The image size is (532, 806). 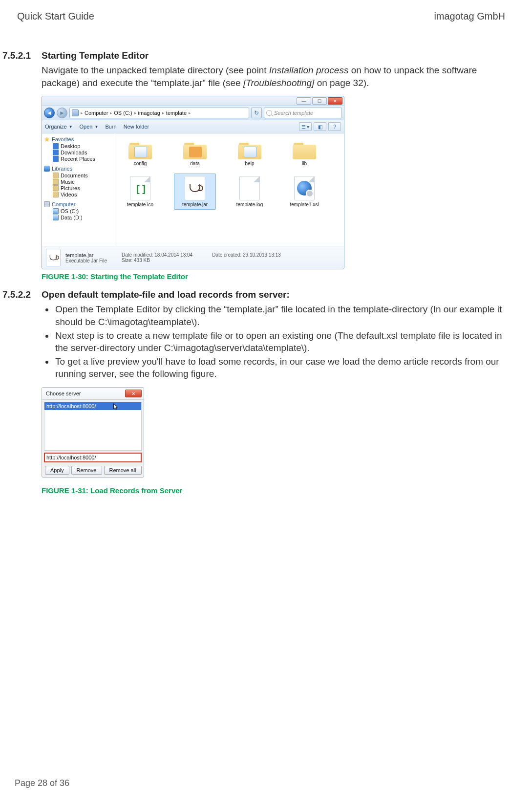 What do you see at coordinates (78, 204) in the screenshot?
I see `tree-computer: Computer` at bounding box center [78, 204].